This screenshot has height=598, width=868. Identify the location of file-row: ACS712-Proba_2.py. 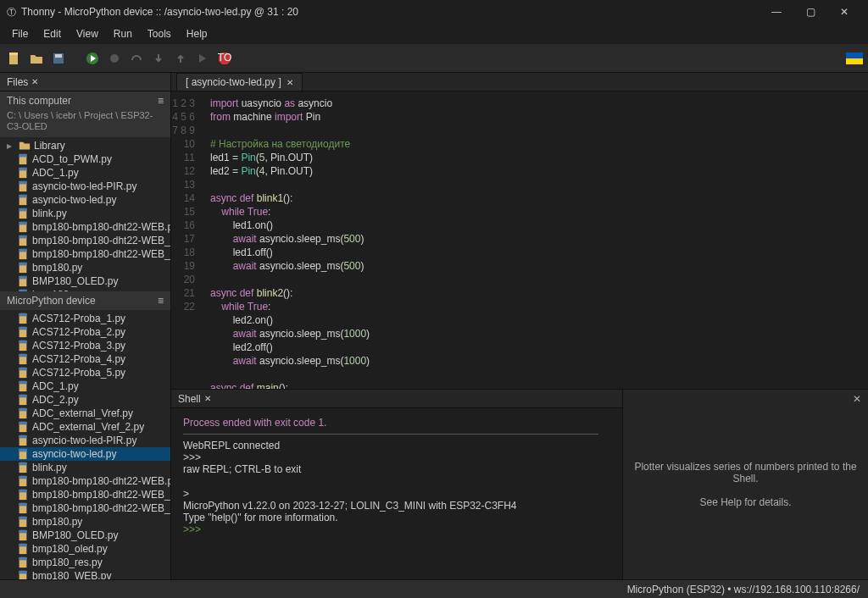
(85, 332).